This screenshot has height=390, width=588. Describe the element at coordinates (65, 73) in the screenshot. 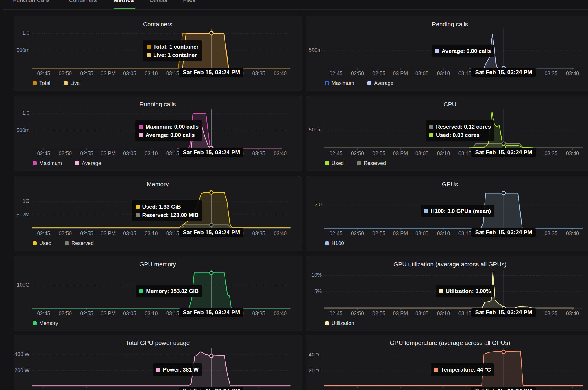

I see `x-axis-label: 02:50` at that location.